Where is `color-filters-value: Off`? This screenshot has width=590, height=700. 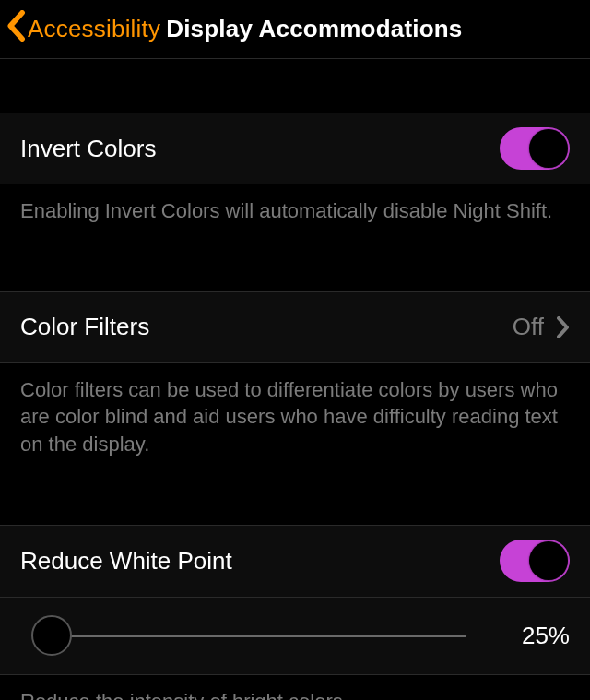
color-filters-value: Off is located at coordinates (528, 326).